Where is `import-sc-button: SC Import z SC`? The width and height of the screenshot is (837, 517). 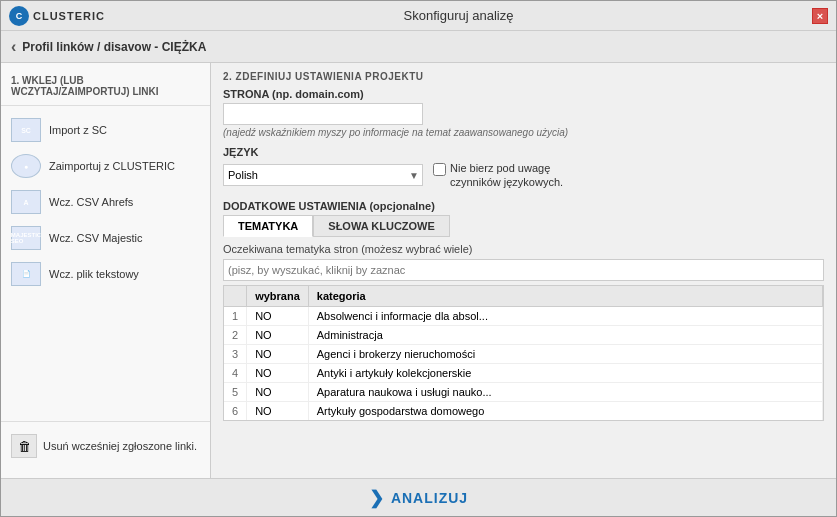 import-sc-button: SC Import z SC is located at coordinates (106, 130).